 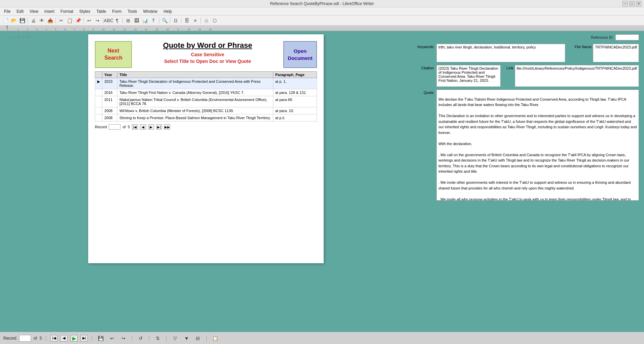 I want to click on quote-field: We declare the T'aku Tlatsini River Indi…, so click(x=538, y=145).